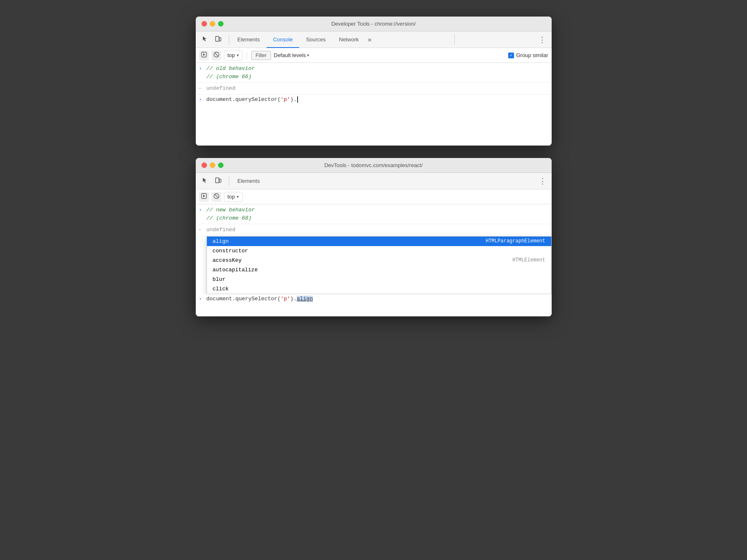  Describe the element at coordinates (231, 214) in the screenshot. I see `console-comment-2: // new behavior// (chrome 68)` at that location.